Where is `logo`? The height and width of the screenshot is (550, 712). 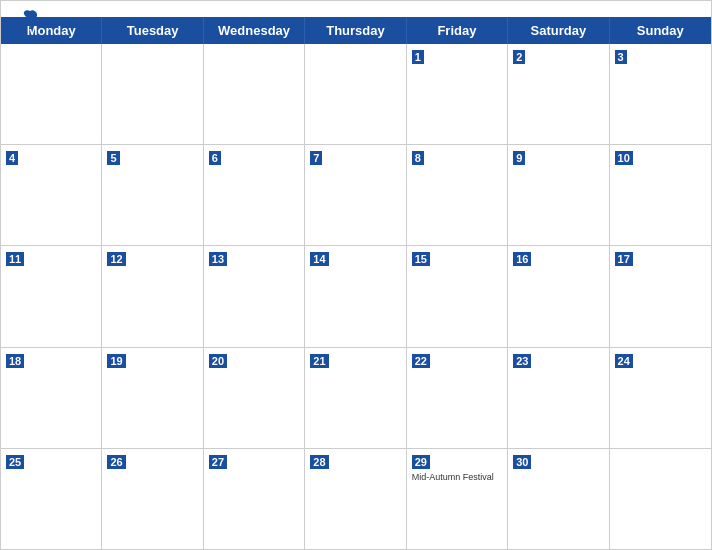 logo is located at coordinates (28, 20).